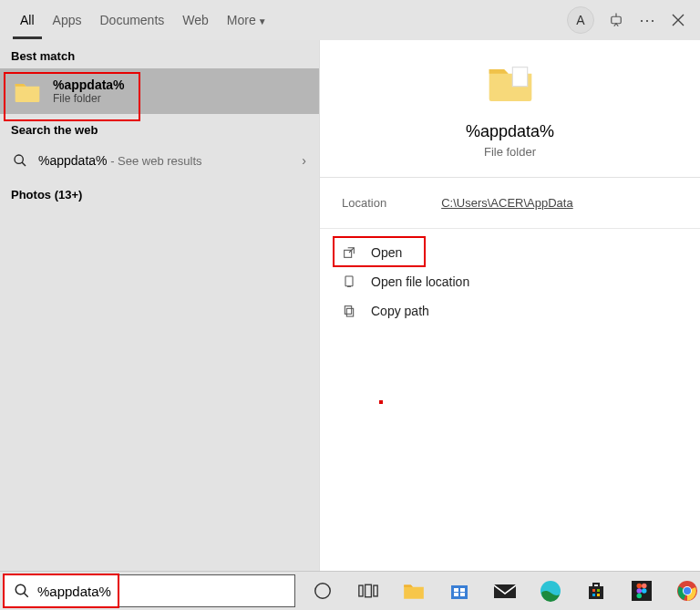 The height and width of the screenshot is (610, 700). Describe the element at coordinates (350, 282) in the screenshot. I see `location-icon` at that location.